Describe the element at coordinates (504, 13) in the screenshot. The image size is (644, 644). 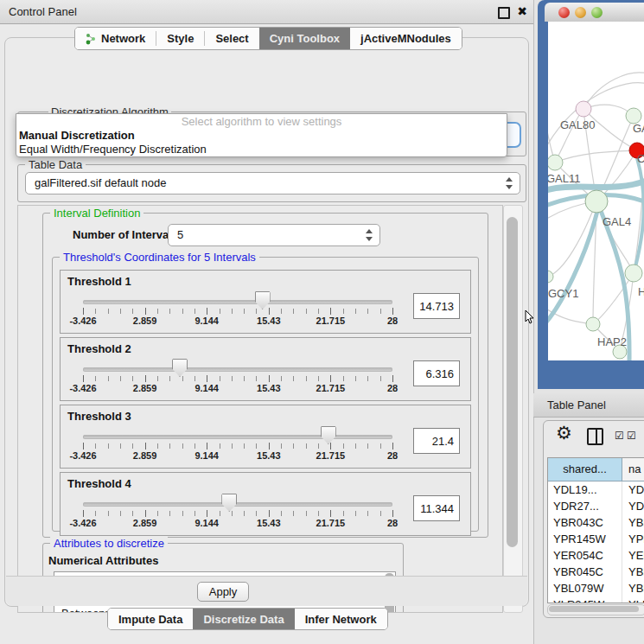
I see `float-window-icon` at that location.